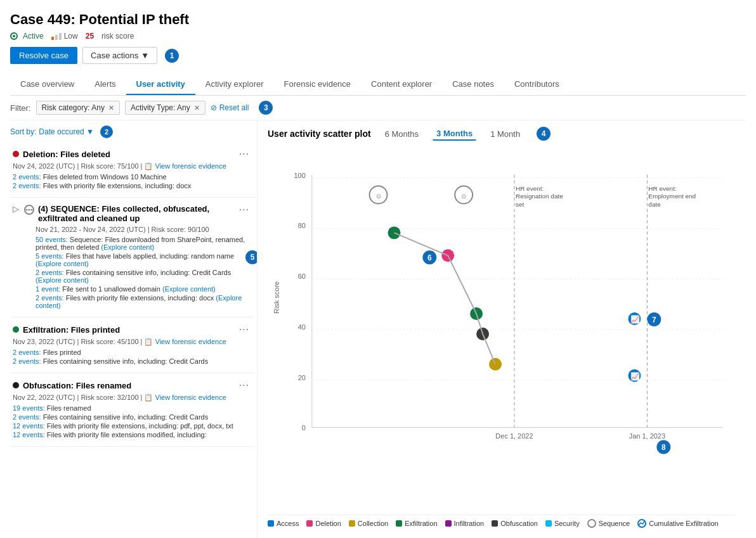 The height and width of the screenshot is (538, 756). I want to click on count-seq-4: 1 event:, so click(48, 289).